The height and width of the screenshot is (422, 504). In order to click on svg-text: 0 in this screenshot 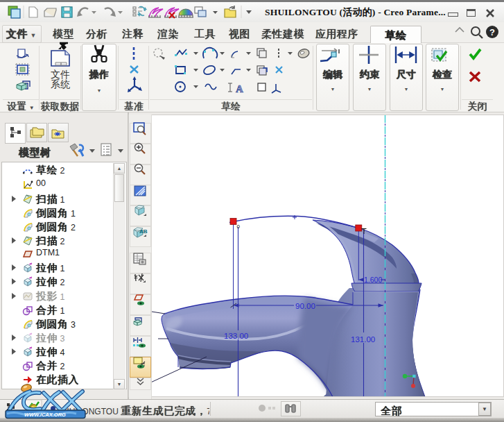, I will do `click(238, 226)`.